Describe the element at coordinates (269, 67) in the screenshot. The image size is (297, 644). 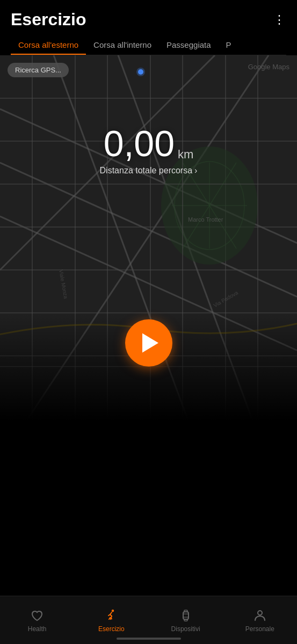
I see `google-maps-label: Google Maps` at that location.